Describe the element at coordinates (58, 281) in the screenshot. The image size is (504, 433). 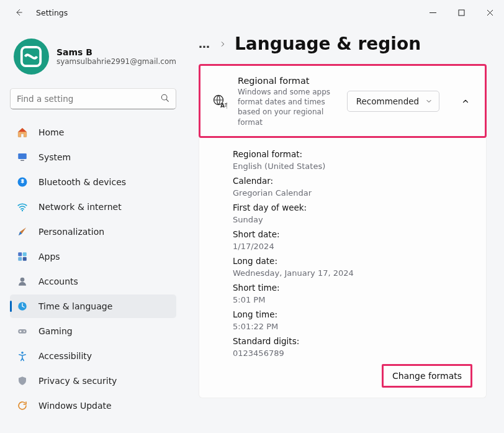
I see `nav-label: Accounts` at that location.